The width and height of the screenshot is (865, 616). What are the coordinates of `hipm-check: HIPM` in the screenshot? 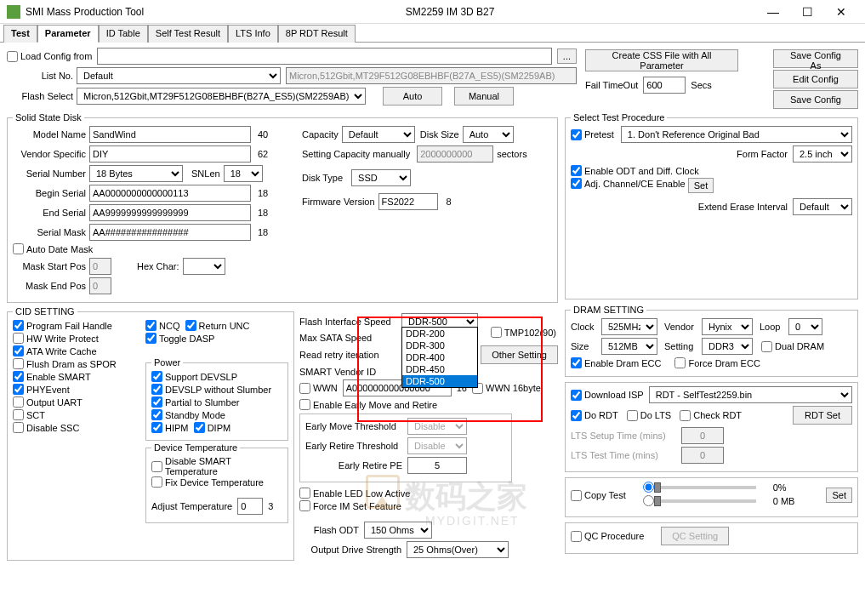 It's located at (170, 427).